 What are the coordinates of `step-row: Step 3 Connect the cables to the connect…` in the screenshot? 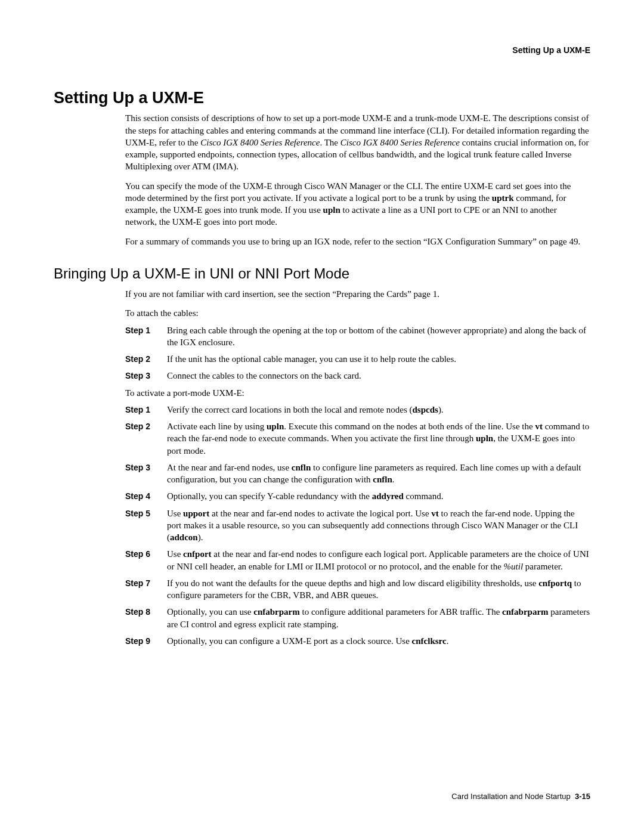 It's located at (358, 376).